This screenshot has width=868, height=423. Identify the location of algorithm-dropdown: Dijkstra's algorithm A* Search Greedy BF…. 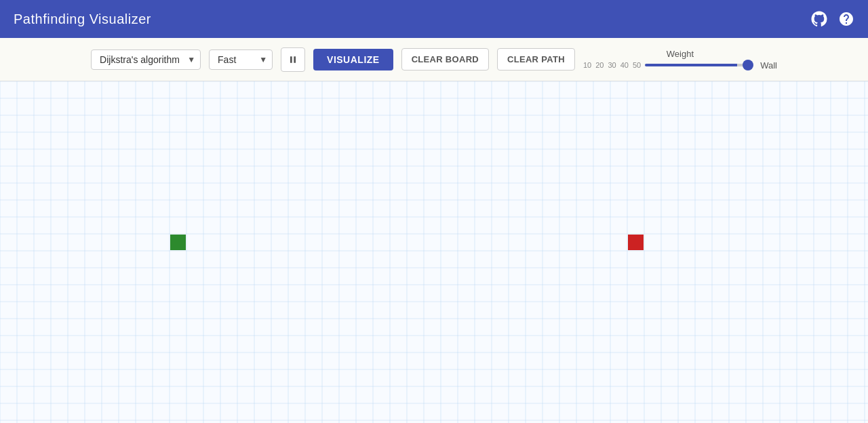
(146, 60).